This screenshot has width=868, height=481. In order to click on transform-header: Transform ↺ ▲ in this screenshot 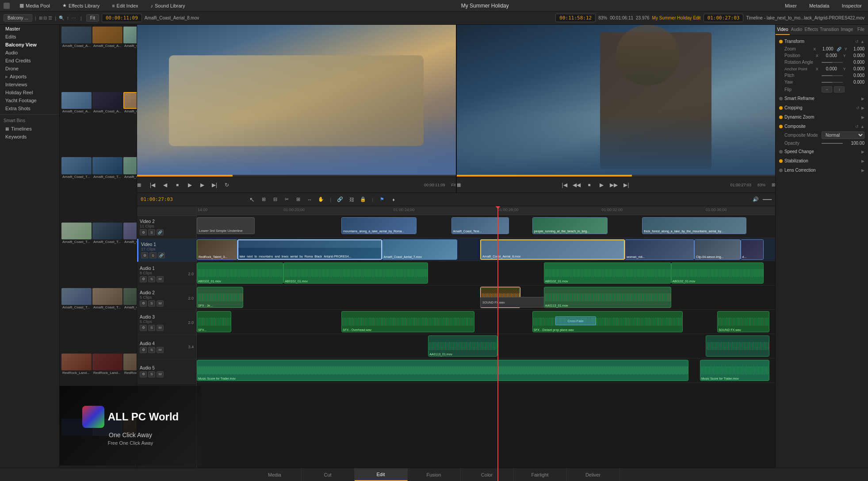, I will do `click(822, 42)`.